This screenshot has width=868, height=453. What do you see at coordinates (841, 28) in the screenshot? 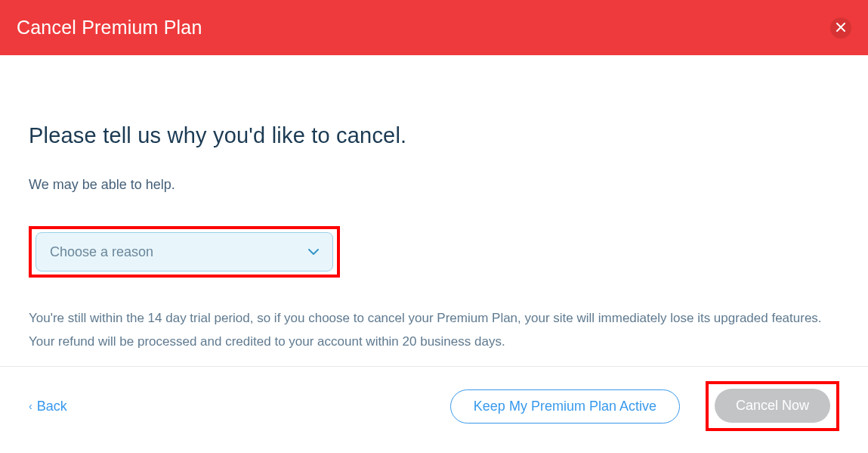
I see `close-button` at bounding box center [841, 28].